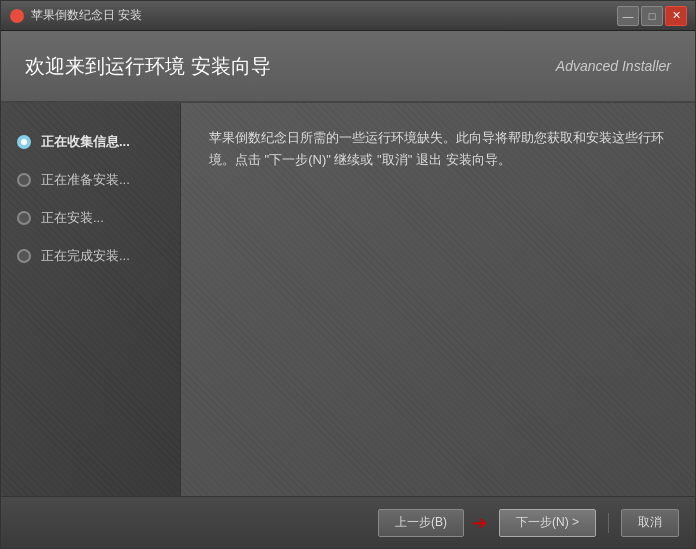 This screenshot has height=549, width=696. What do you see at coordinates (614, 66) in the screenshot?
I see `brand-label: Advanced Installer` at bounding box center [614, 66].